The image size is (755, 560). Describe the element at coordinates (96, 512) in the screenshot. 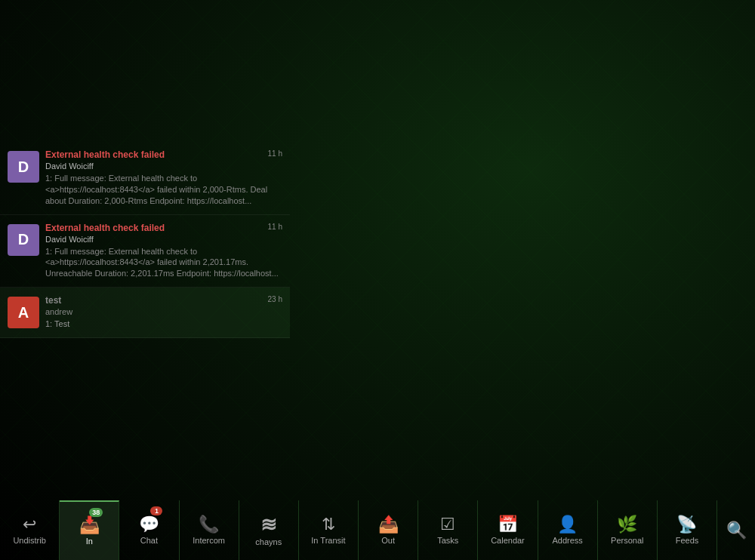

I see `in-badge: 38` at that location.